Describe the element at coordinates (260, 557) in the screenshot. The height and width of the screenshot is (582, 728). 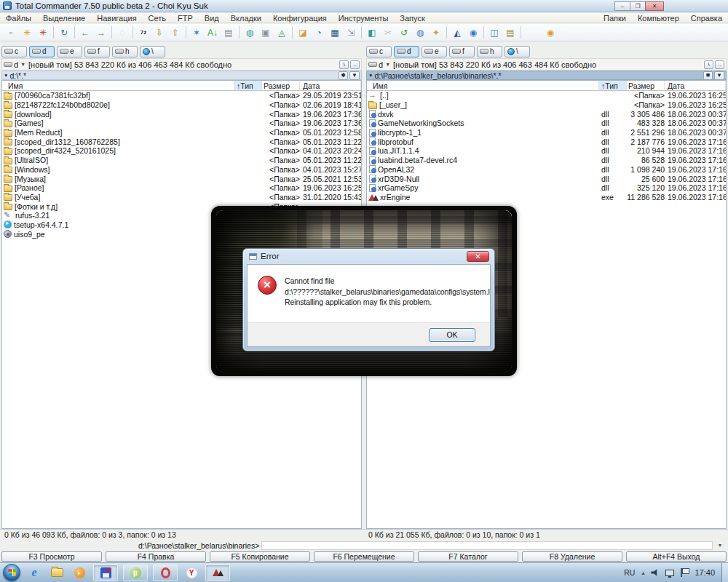
I see `f5-copy-button: F5 Копирование` at that location.